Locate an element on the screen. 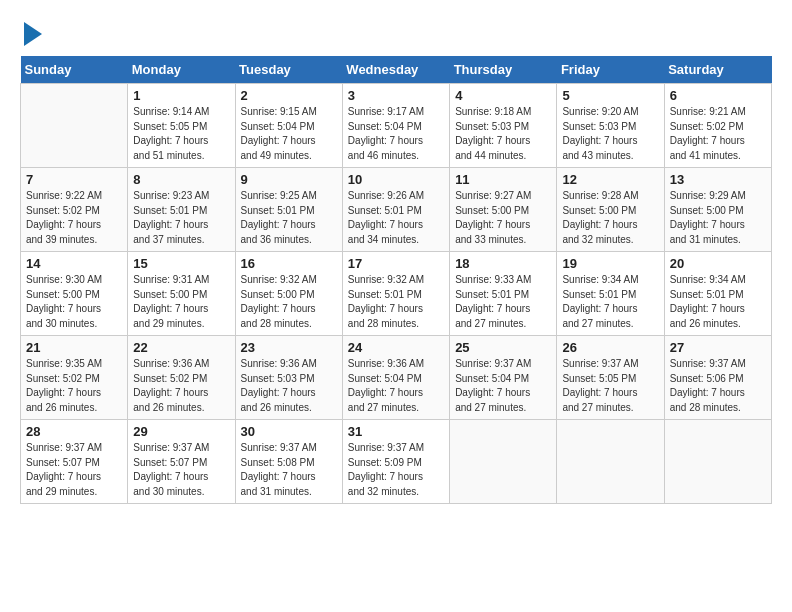  day-info: Sunrise: 9:33 AMSunset: 5:01 PMDaylight:… is located at coordinates (503, 302).